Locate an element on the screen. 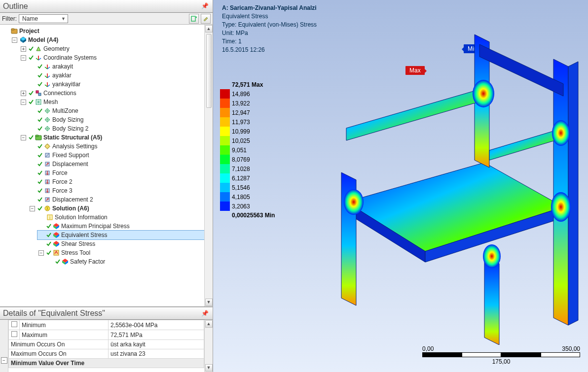 This screenshot has height=372, width=588. tree-fixed-support: Fixed Support is located at coordinates (71, 155).